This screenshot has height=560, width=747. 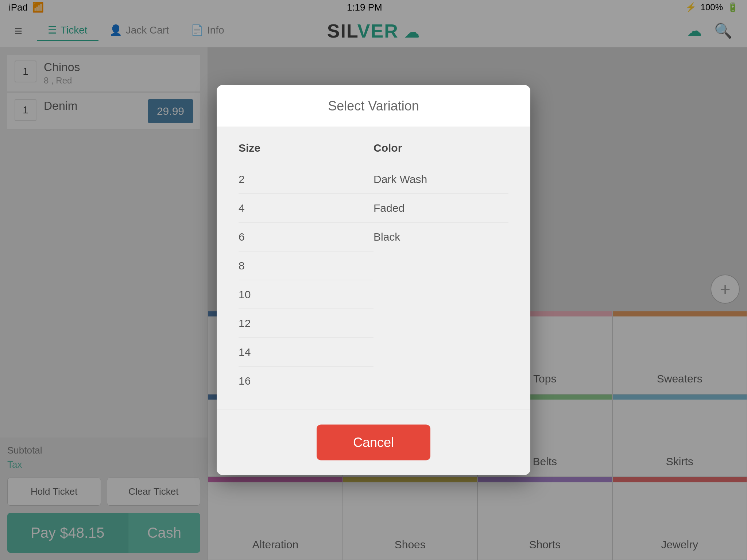 I want to click on size-row-8: 8, so click(x=306, y=266).